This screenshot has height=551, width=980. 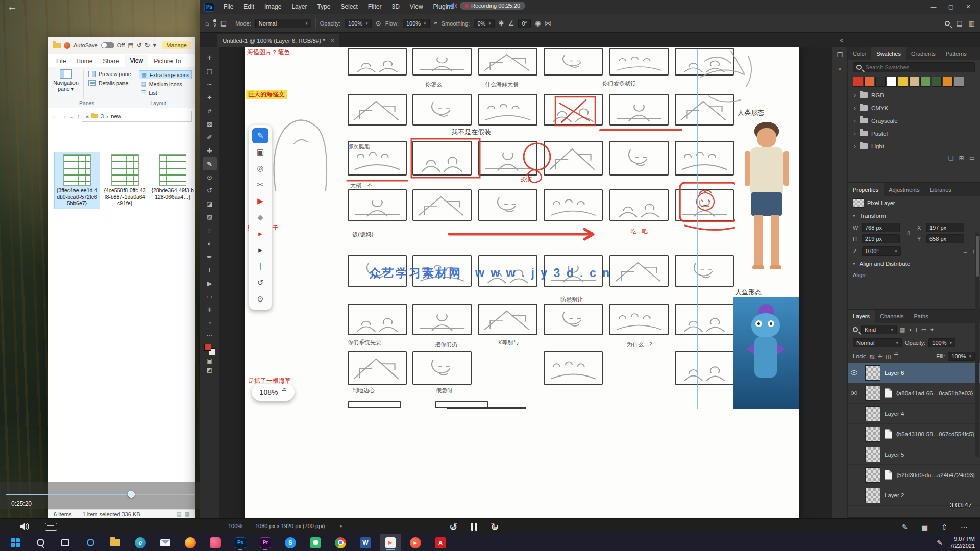 What do you see at coordinates (155, 45) in the screenshot?
I see `qat-dropdown-icon: ▾` at bounding box center [155, 45].